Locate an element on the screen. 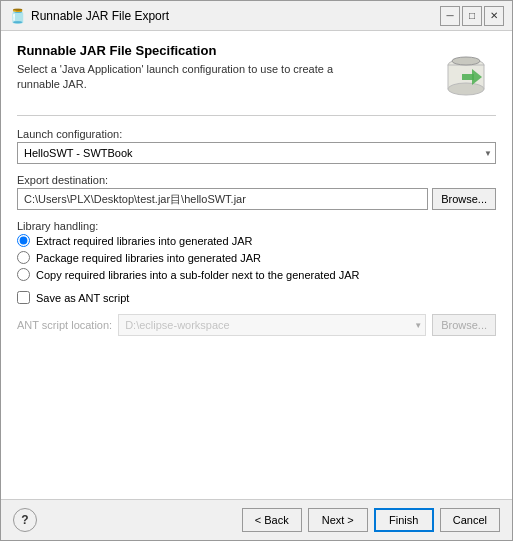  ant-script-checkbox is located at coordinates (24, 298).